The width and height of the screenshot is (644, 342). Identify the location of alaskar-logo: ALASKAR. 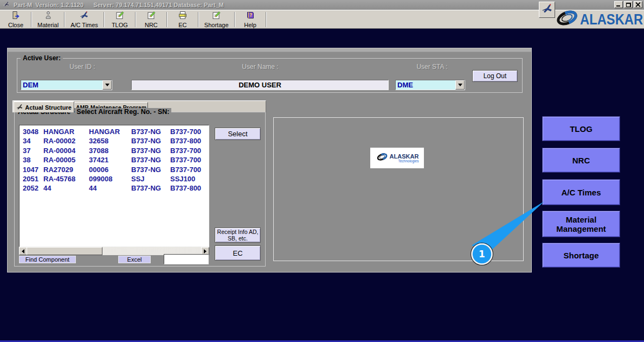
(598, 19).